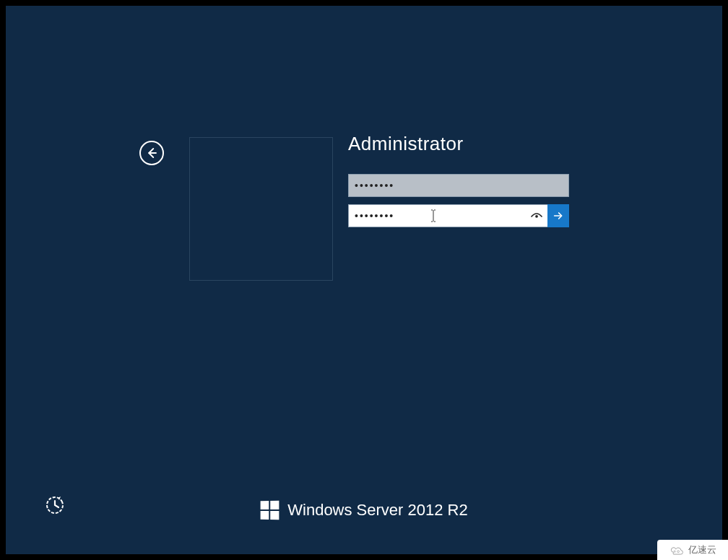 The image size is (728, 560). I want to click on brand-edition: R2, so click(458, 509).